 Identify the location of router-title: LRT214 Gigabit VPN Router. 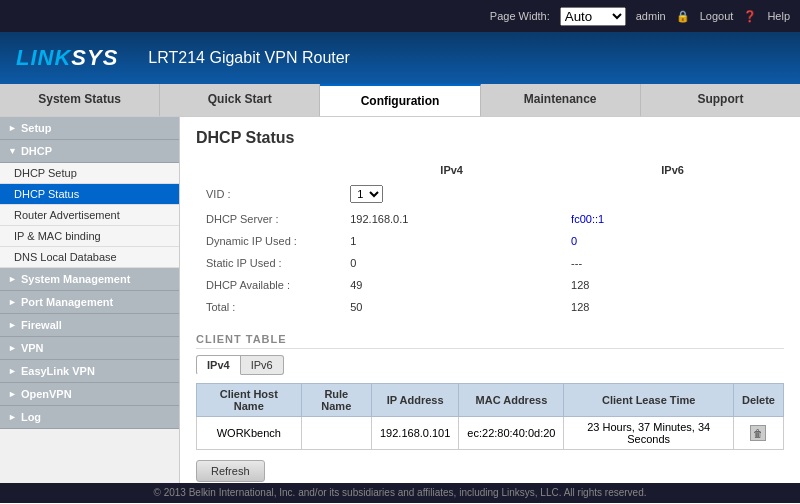
(249, 58).